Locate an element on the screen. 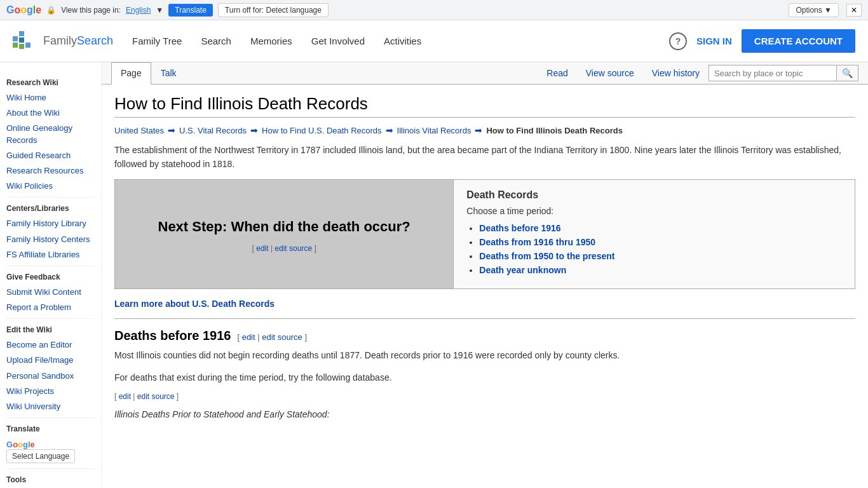  logo-text: FamilySearch is located at coordinates (78, 41).